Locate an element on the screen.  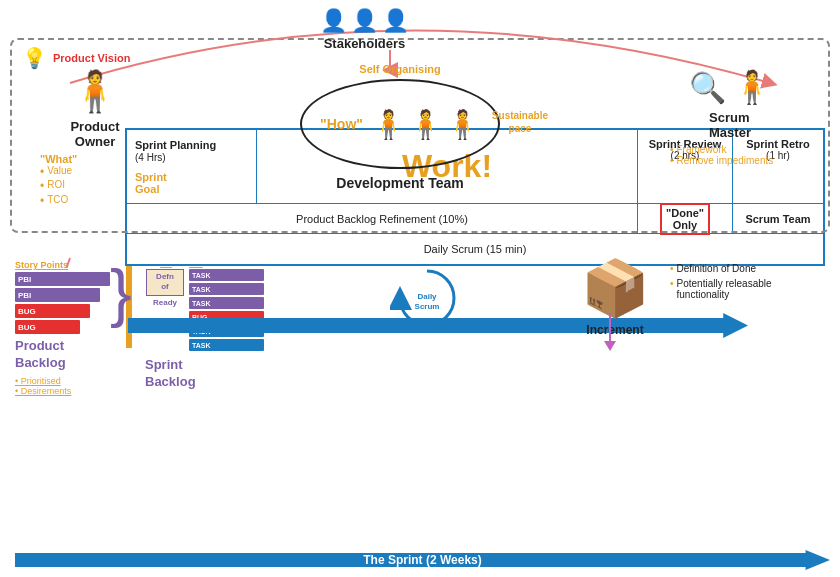
defn-box: Defnof is located at coordinates (165, 282).